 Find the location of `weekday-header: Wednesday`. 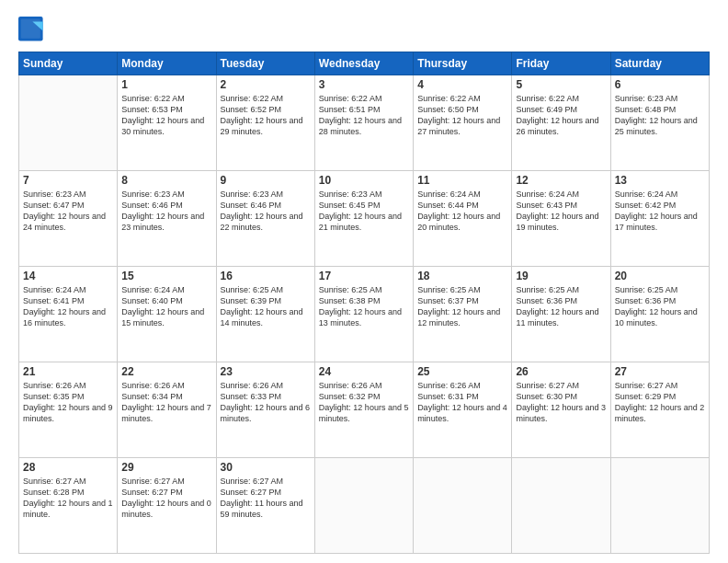

weekday-header: Wednesday is located at coordinates (364, 64).